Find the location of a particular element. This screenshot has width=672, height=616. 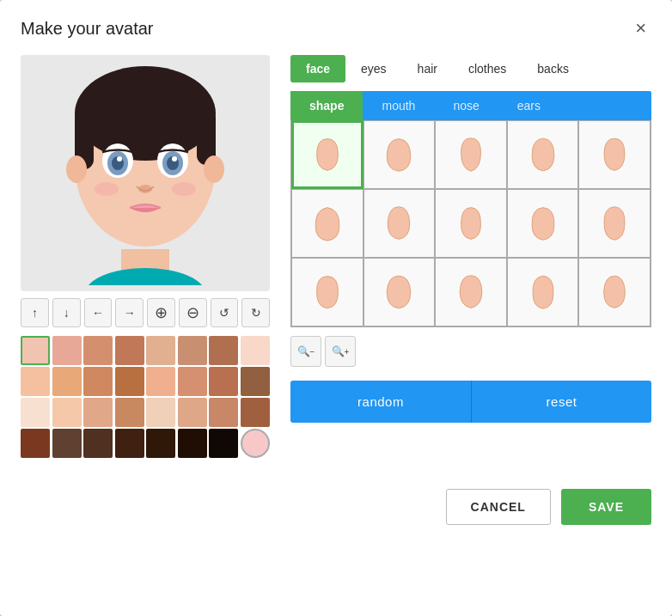

dialog-title: Make your avatar is located at coordinates (88, 29).